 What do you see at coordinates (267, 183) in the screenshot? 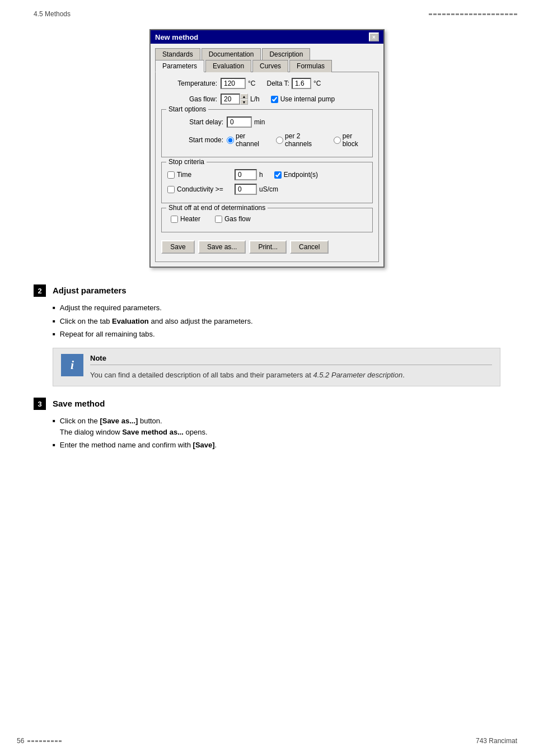
I see `stop-criteria-group: Stop criteria Time h` at bounding box center [267, 183].